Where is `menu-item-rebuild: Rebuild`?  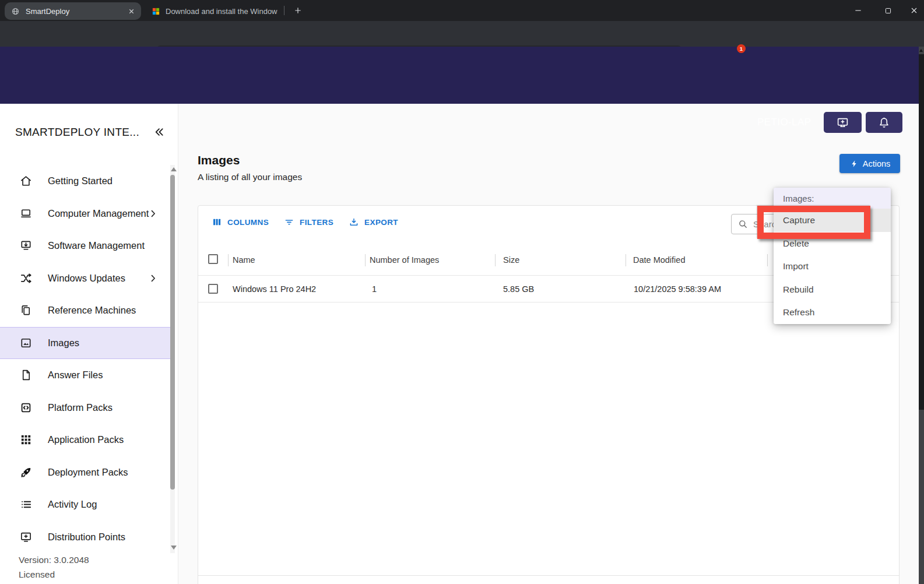 menu-item-rebuild: Rebuild is located at coordinates (832, 290).